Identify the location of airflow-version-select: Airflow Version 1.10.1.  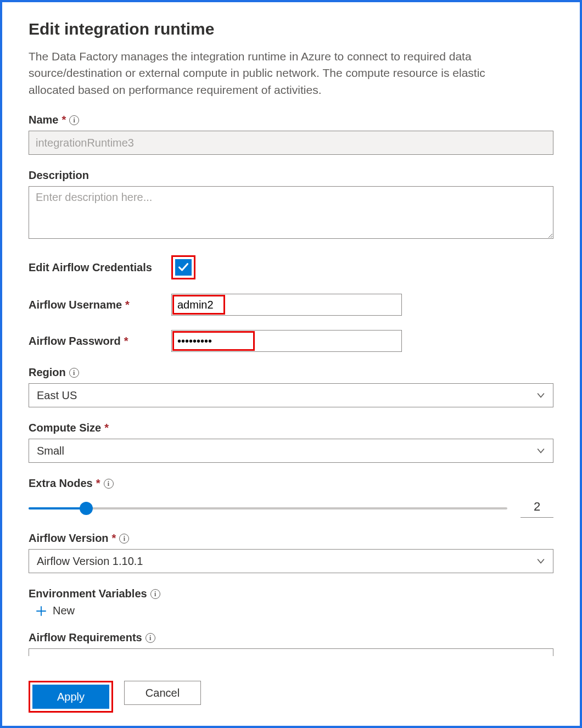
(291, 561).